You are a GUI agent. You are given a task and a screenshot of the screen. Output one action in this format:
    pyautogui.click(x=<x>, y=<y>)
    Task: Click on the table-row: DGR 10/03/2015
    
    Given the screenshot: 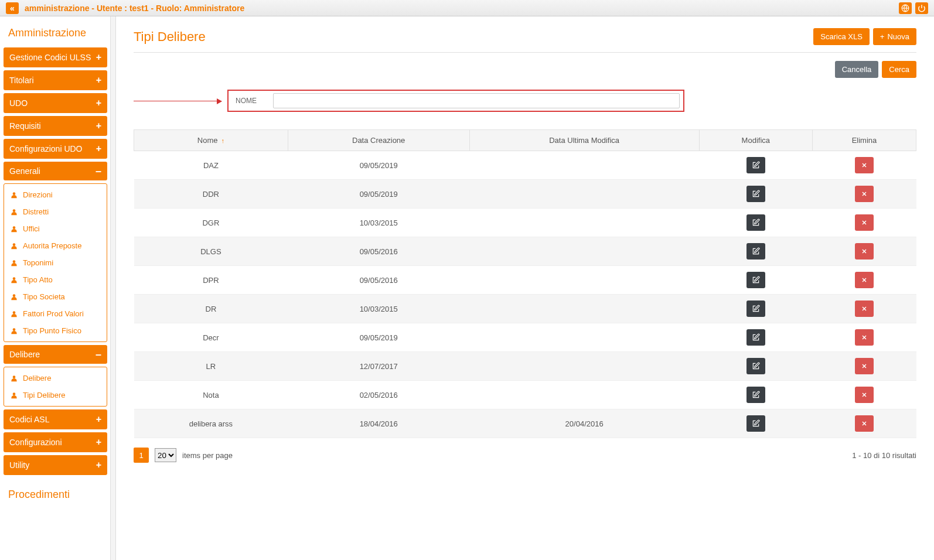 What is the action you would take?
    pyautogui.click(x=525, y=223)
    